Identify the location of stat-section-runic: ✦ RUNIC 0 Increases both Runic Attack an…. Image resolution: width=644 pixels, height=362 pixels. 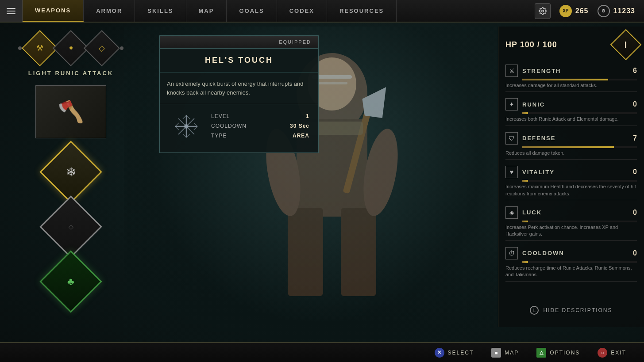
(571, 112).